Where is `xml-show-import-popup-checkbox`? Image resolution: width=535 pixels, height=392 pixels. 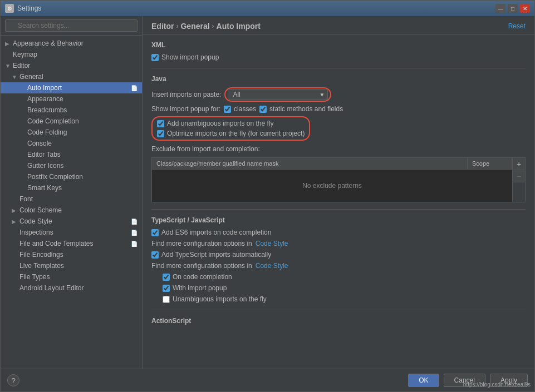 xml-show-import-popup-checkbox is located at coordinates (155, 58).